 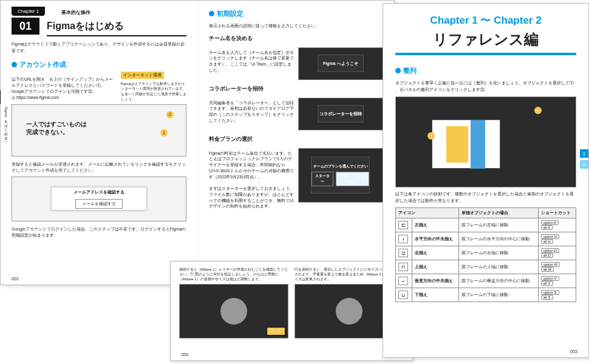 What do you see at coordinates (499, 214) in the screenshot?
I see `th-desc: 単独オブジェクトの場合` at bounding box center [499, 214].